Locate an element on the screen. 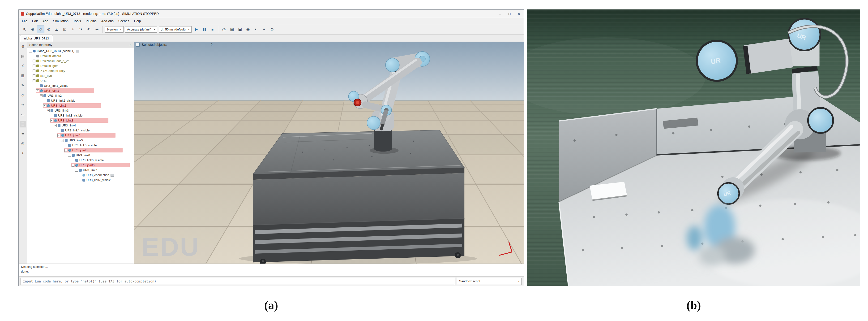 The height and width of the screenshot is (321, 868). tree-item-ur3-joint3: −UR3_joint3 is located at coordinates (81, 121).